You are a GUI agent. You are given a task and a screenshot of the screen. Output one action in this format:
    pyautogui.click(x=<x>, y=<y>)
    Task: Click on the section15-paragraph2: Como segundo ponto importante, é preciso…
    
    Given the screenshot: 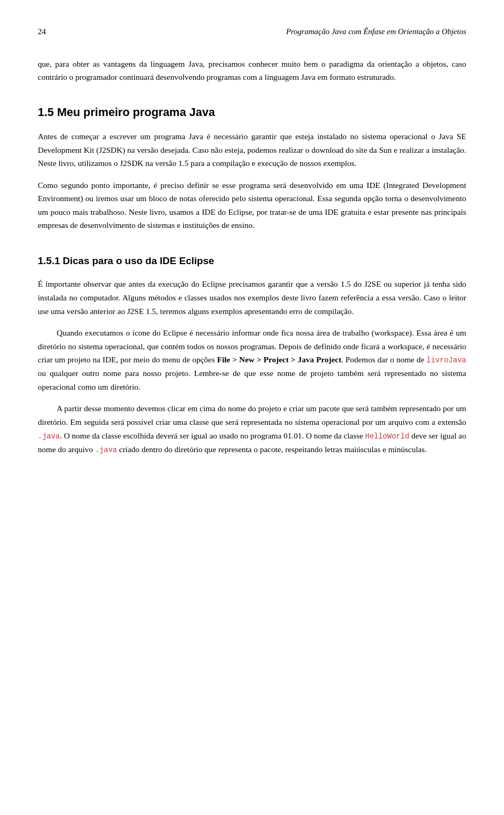 What is the action you would take?
    pyautogui.click(x=252, y=205)
    